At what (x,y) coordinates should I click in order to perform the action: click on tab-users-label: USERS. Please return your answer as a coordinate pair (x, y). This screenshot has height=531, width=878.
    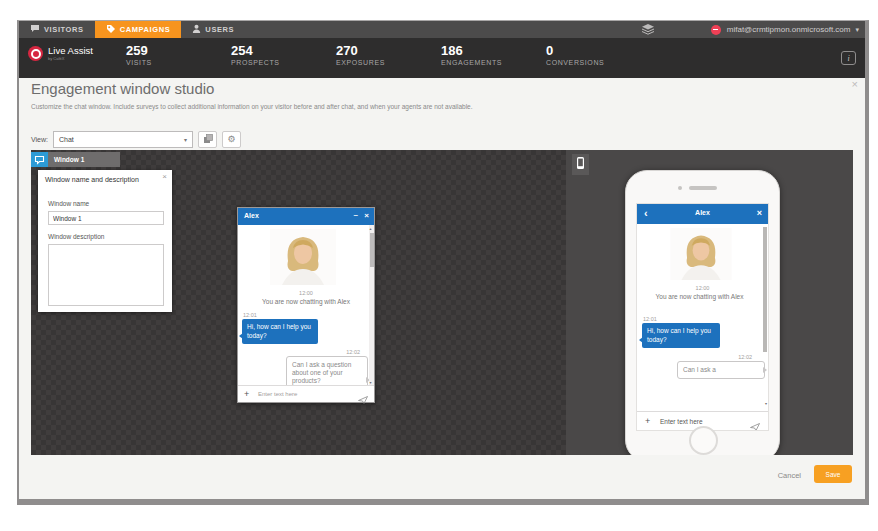
    Looking at the image, I should click on (220, 30).